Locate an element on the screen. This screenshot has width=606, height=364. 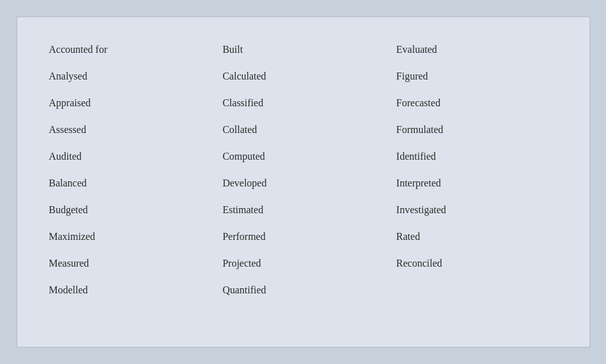
list-item: Projected is located at coordinates (303, 263).